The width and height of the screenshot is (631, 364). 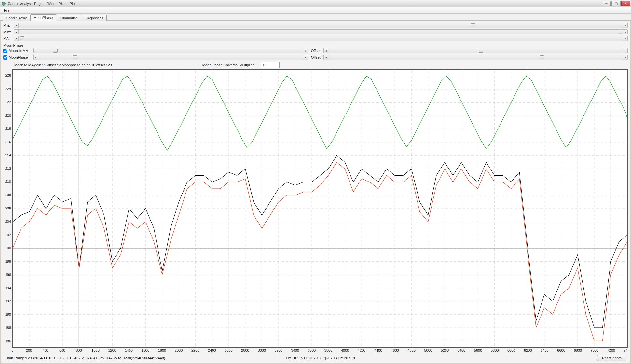 I want to click on window-titlebar: Candle Analysis Engine / Moon Phase Plot…, so click(x=316, y=4).